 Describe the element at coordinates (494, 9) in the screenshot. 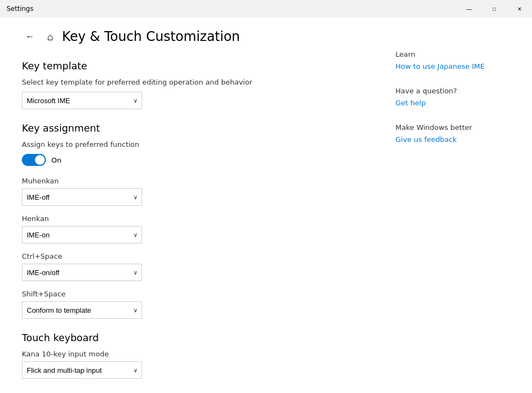

I see `titlebar-controls: — □ ✕` at that location.